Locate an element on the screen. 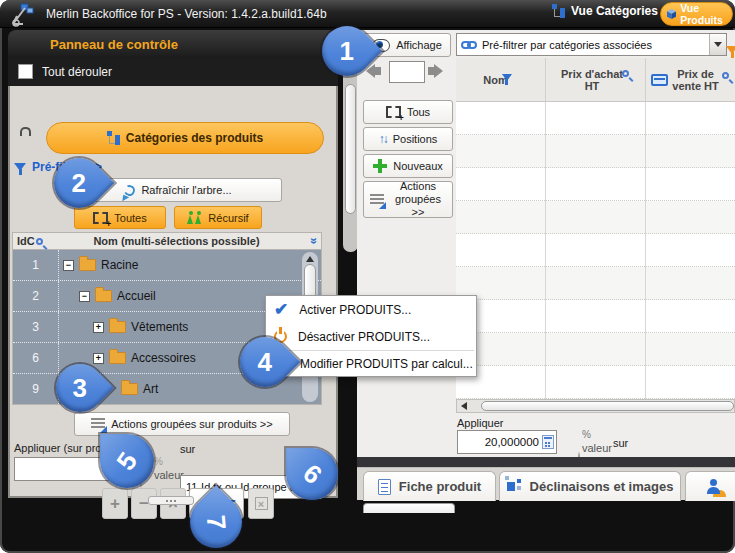 Image resolution: width=735 pixels, height=553 pixels. vertical-scrollbar-thumb is located at coordinates (350, 149).